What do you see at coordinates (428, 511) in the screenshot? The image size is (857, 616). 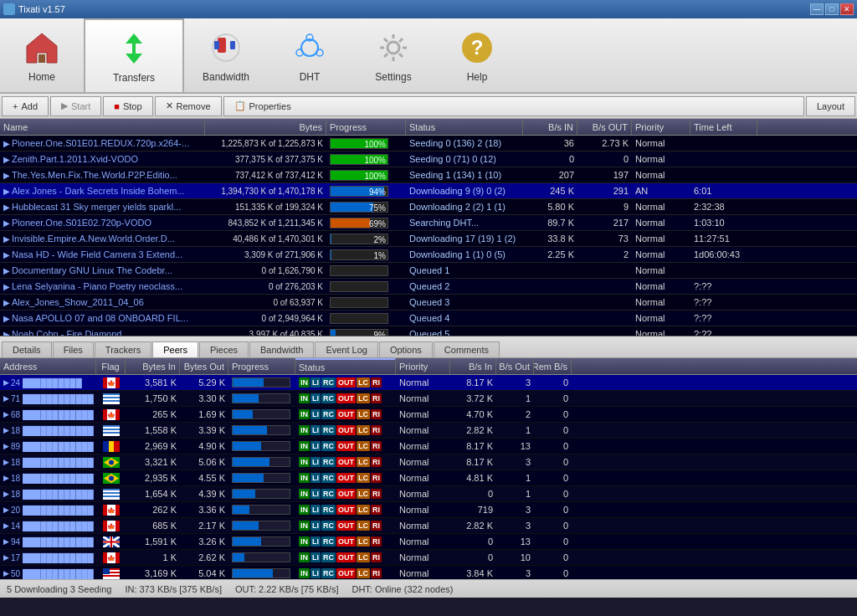 I see `peer-row: ▶ 20 ████████████ 🍁 262 K 3.36 K IN LI R…` at bounding box center [428, 511].